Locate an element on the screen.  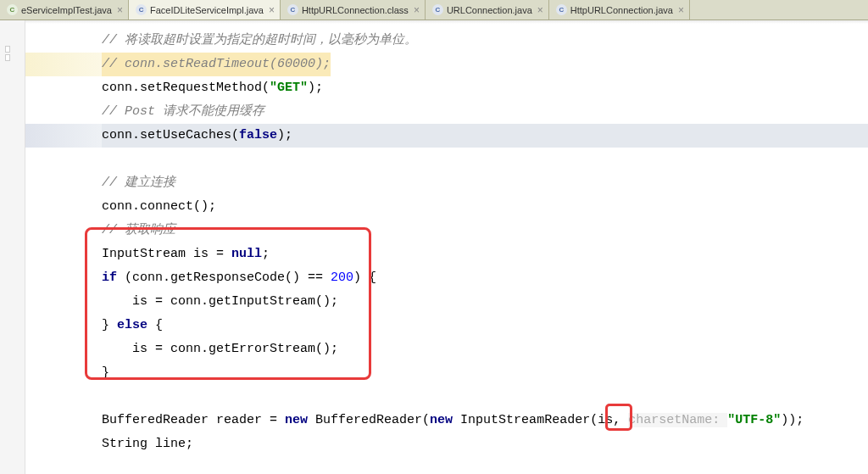
tab-label: FaceIDLiteServiceImpl.java is located at coordinates (207, 10).